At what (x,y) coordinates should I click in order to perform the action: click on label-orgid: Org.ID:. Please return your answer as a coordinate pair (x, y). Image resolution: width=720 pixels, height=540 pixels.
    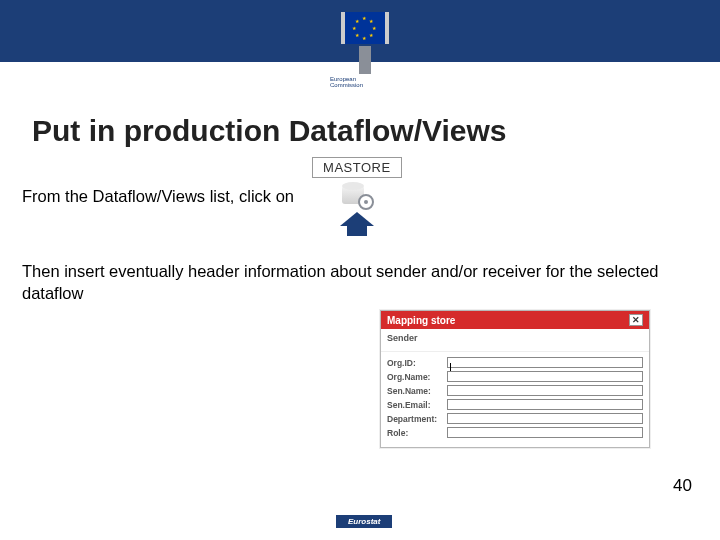
    Looking at the image, I should click on (417, 363).